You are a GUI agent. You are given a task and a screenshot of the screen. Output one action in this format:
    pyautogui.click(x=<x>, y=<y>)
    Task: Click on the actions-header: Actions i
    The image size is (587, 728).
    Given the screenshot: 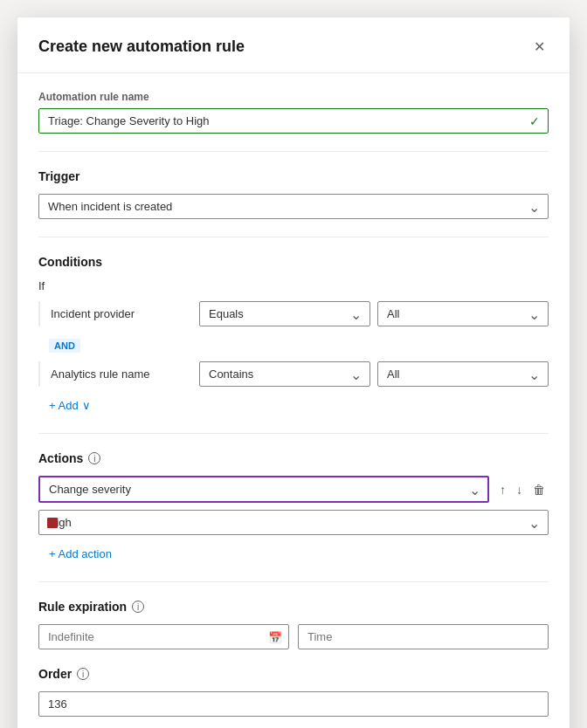 What is the action you would take?
    pyautogui.click(x=294, y=458)
    